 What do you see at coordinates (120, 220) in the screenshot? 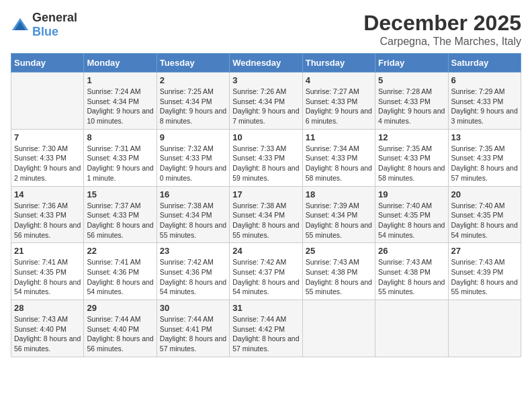
I see `day-detail: Sunrise: 7:37 AM Sunset: 4:33 PM Dayligh…` at bounding box center [120, 220].